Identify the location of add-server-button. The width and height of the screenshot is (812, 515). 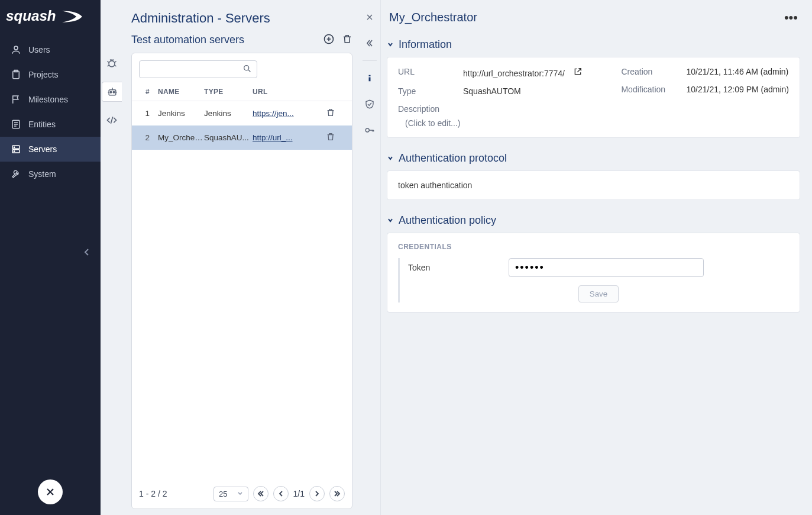
(329, 40).